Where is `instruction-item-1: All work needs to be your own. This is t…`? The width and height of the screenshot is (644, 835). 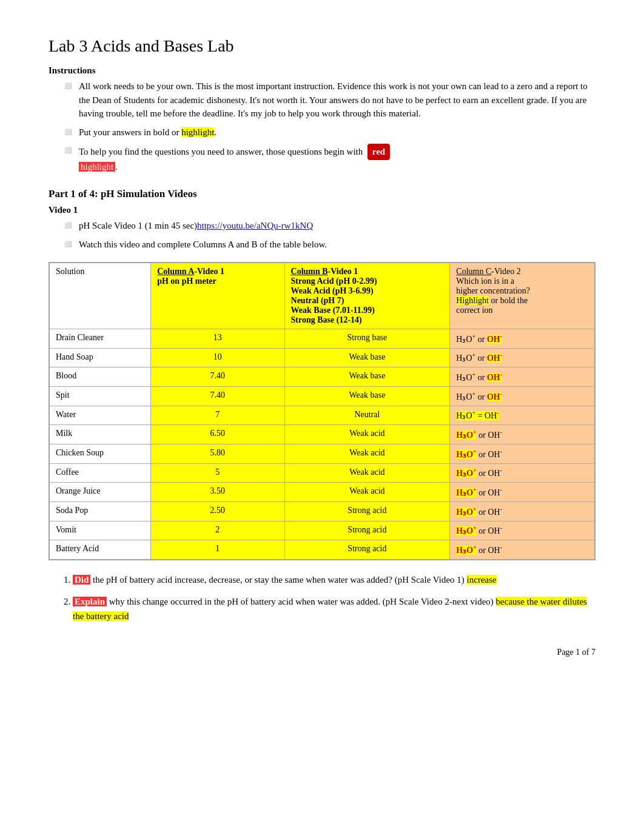 instruction-item-1: All work needs to be your own. This is t… is located at coordinates (331, 100).